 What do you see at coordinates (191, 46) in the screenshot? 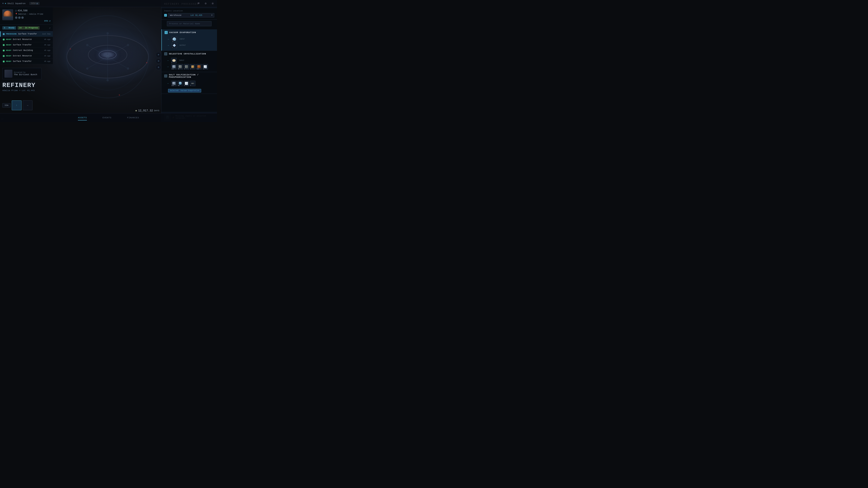
I see `vacuum-output-row: → 1 OUTPUT` at bounding box center [191, 46].